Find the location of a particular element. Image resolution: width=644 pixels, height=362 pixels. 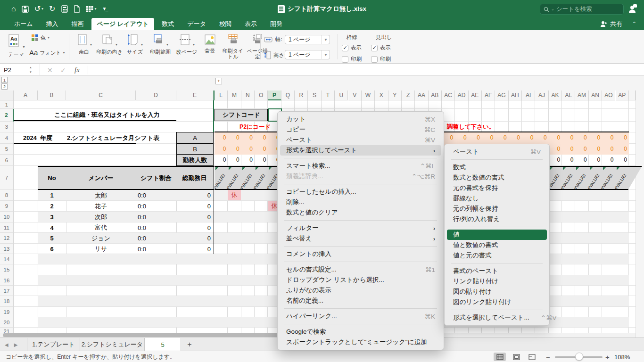

normal-view-icon is located at coordinates (500, 357).